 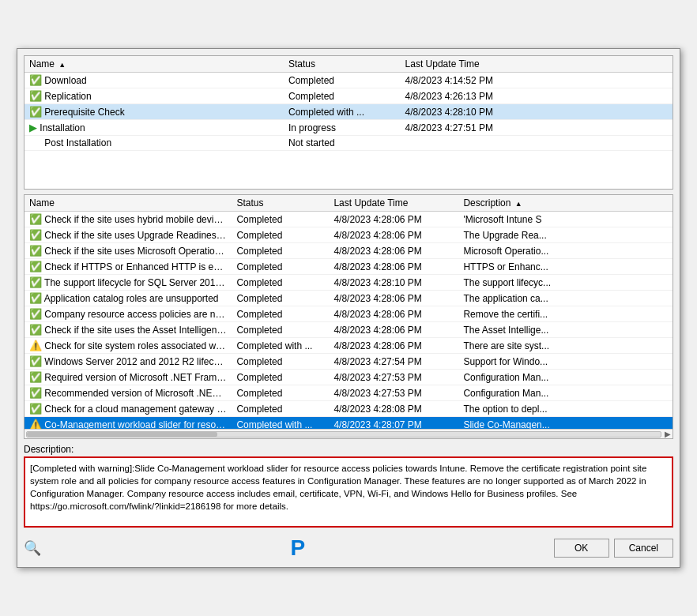 What do you see at coordinates (348, 128) in the screenshot?
I see `table-row: ▶ Installation In progress 4/8/2023 4:27…` at bounding box center [348, 128].